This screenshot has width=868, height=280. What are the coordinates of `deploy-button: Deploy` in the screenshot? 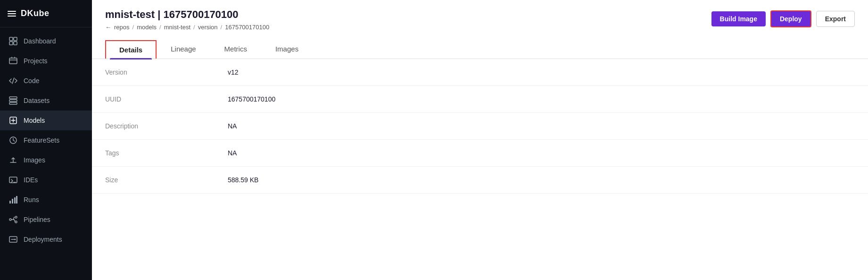 It's located at (791, 19).